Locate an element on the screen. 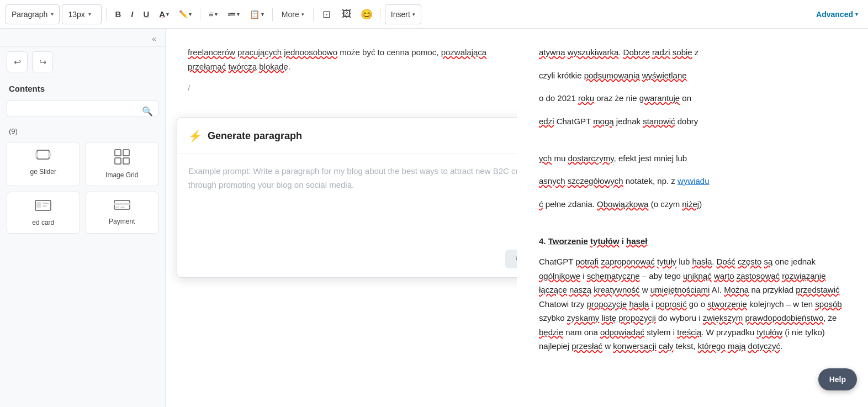 This screenshot has width=868, height=407. resize-icon: ⊡ is located at coordinates (327, 14).